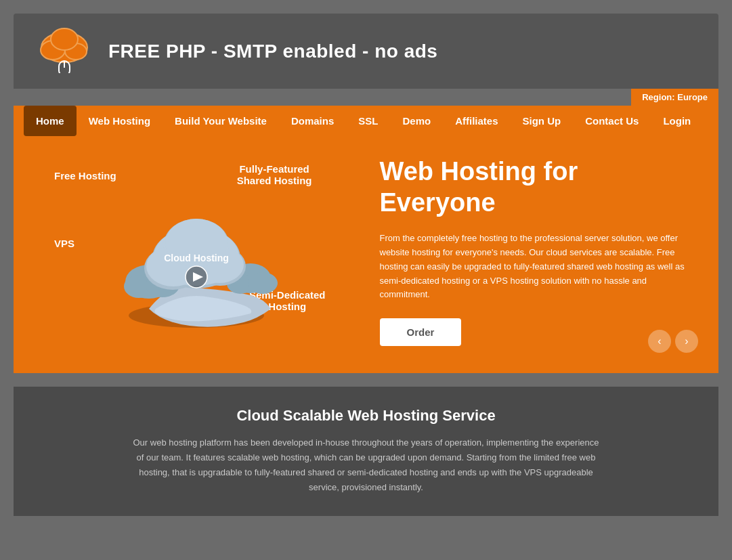 Image resolution: width=732 pixels, height=560 pixels. I want to click on nav-domains: Domains, so click(313, 121).